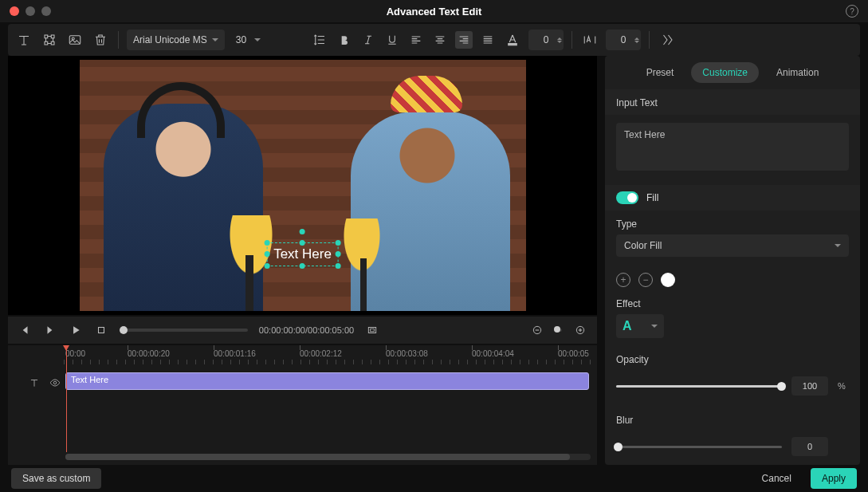 The width and height of the screenshot is (868, 492). I want to click on align-left-button, so click(416, 40).